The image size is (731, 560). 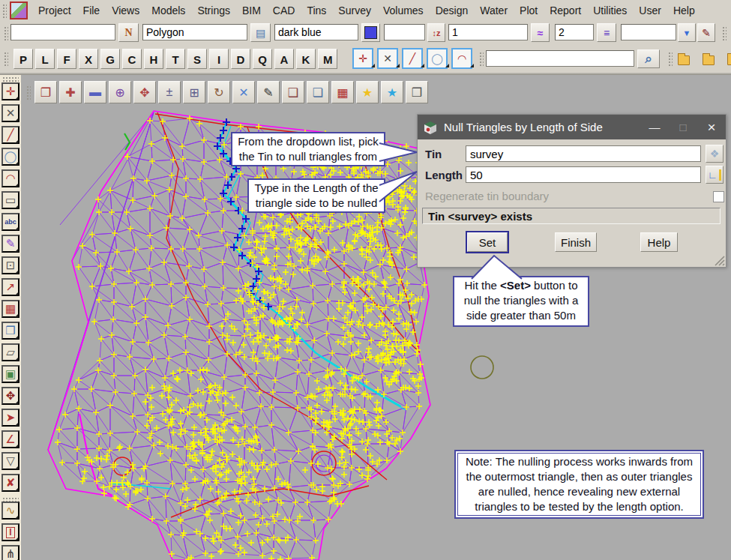 I want to click on menu-survey: Survey, so click(x=355, y=10).